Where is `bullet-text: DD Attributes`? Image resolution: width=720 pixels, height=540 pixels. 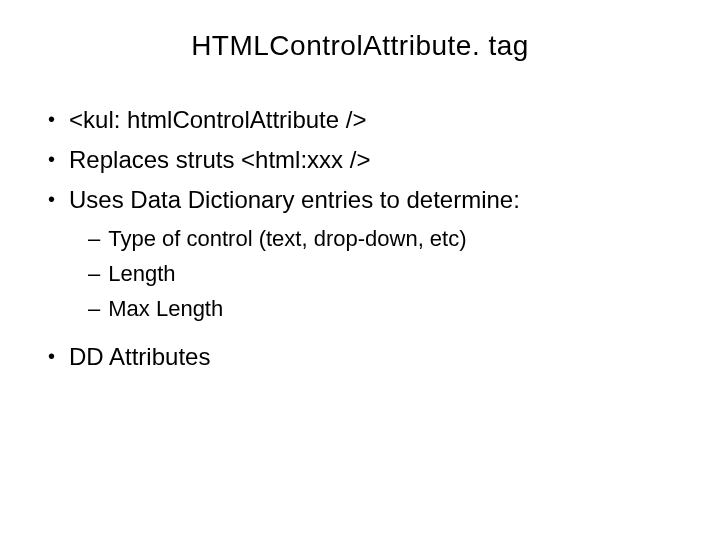
bullet-text: DD Attributes is located at coordinates (140, 357).